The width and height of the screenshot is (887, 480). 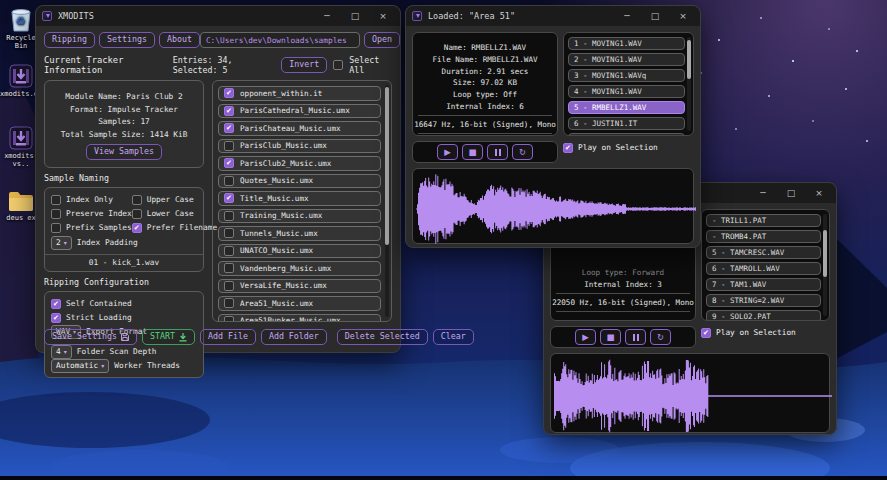 What do you see at coordinates (444, 478) in the screenshot?
I see `taskbar` at bounding box center [444, 478].